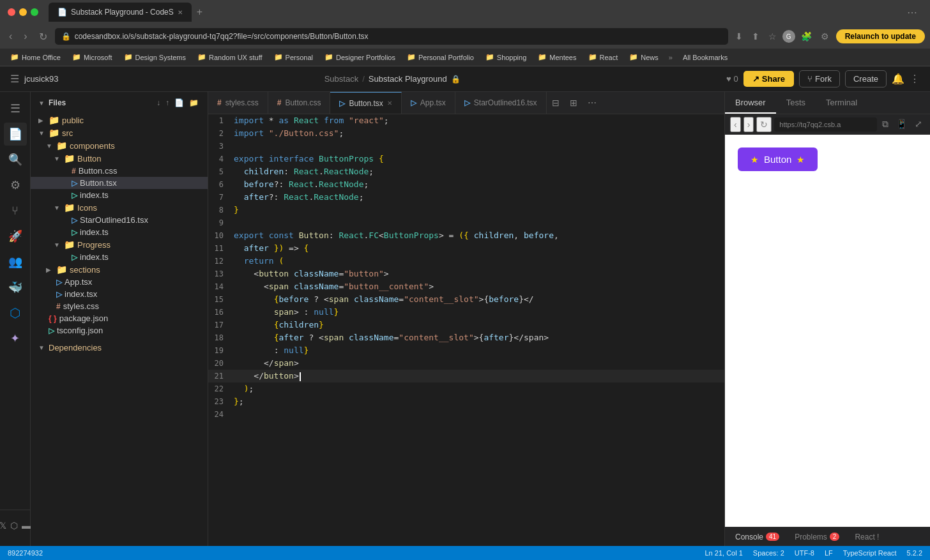  Describe the element at coordinates (819, 79) in the screenshot. I see `fork-button: ⑂ Fork` at that location.